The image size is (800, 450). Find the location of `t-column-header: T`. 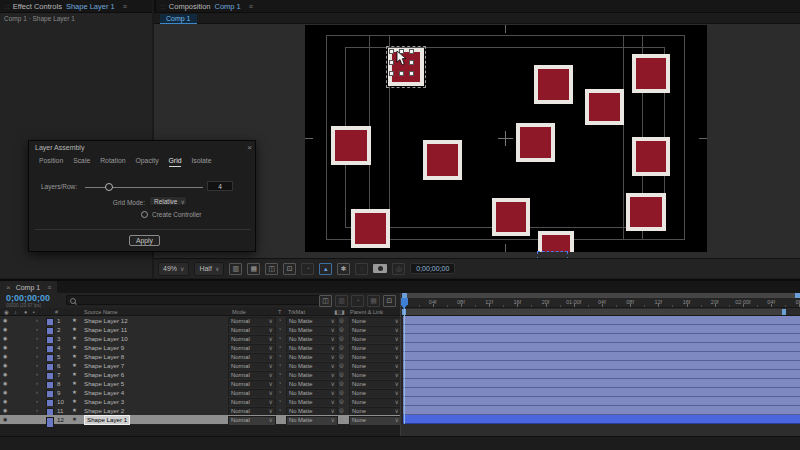

t-column-header: T is located at coordinates (280, 312).